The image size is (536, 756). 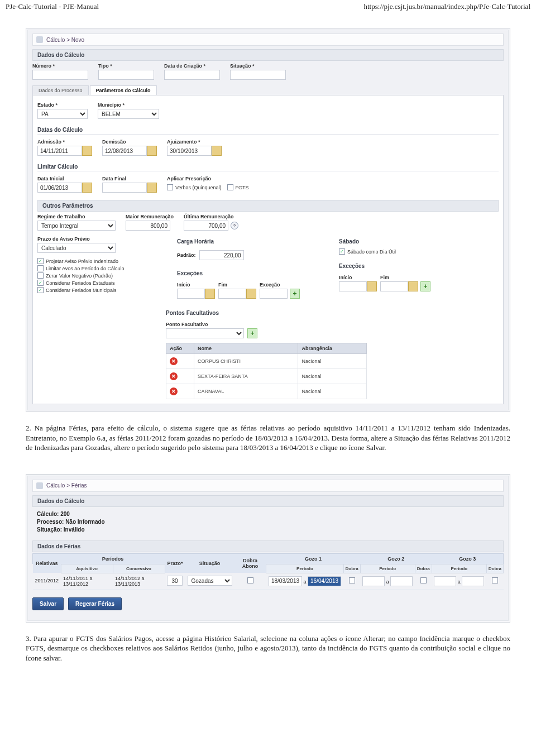 What do you see at coordinates (80, 283) in the screenshot?
I see `cb-feriados-est-label: Considerar Feriados Estaduais` at bounding box center [80, 283].